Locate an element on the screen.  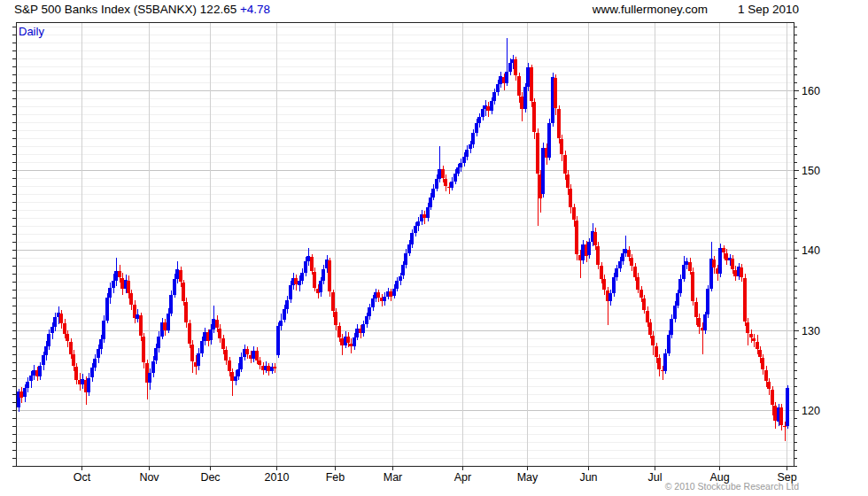
month-label: Jul is located at coordinates (655, 477).